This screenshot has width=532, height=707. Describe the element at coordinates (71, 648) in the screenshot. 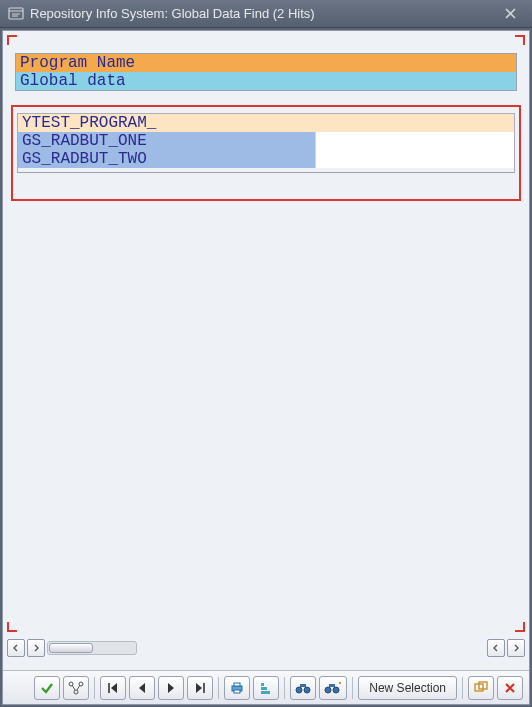

I see `hscroll-thumb` at that location.